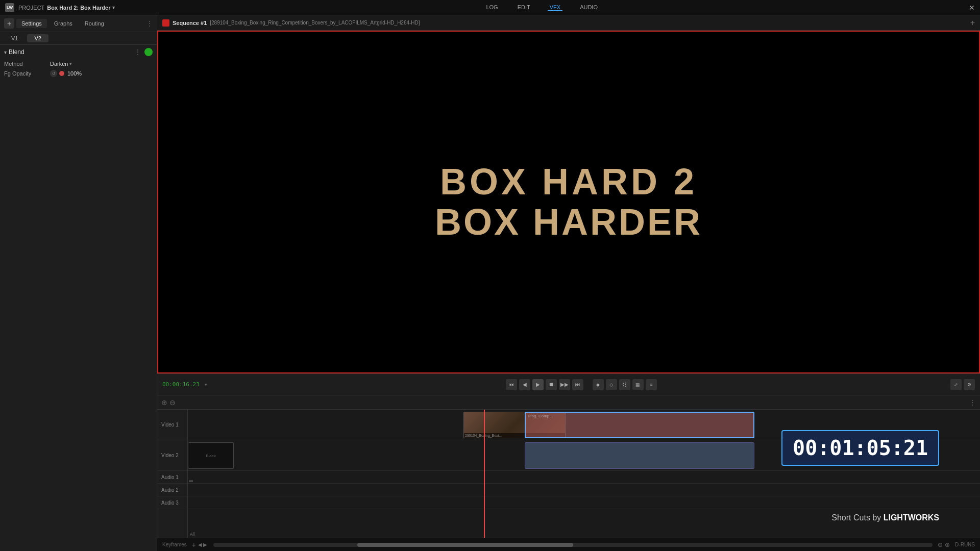 The height and width of the screenshot is (551, 980). I want to click on blend-menu-icon: ⋮, so click(138, 52).